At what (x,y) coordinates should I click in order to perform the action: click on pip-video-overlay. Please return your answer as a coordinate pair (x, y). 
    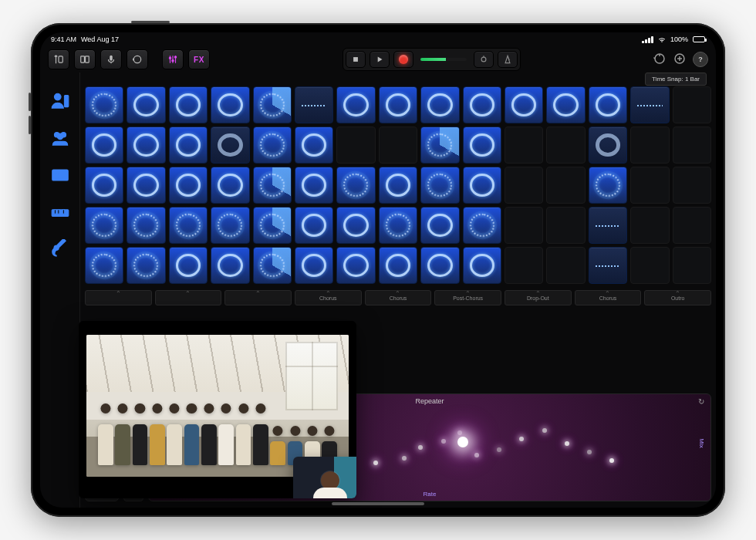
    Looking at the image, I should click on (218, 410).